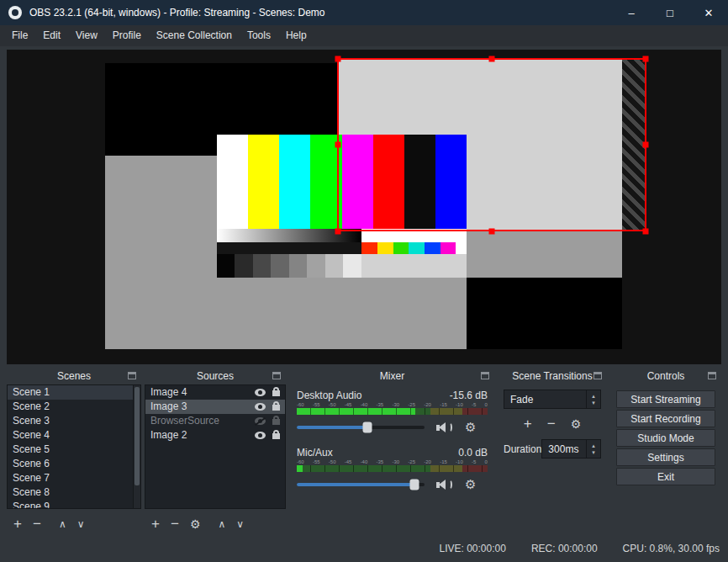 The image size is (728, 562). What do you see at coordinates (341, 248) in the screenshot?
I see `color-bars-rainbow-strip` at bounding box center [341, 248].